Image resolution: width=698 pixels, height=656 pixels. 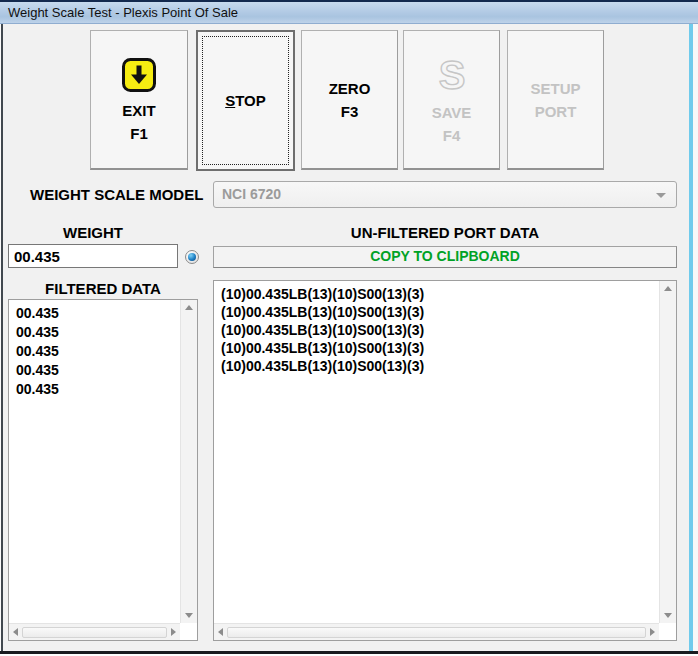 What do you see at coordinates (445, 194) in the screenshot?
I see `weight-scale-model-select: NCI 6720` at bounding box center [445, 194].